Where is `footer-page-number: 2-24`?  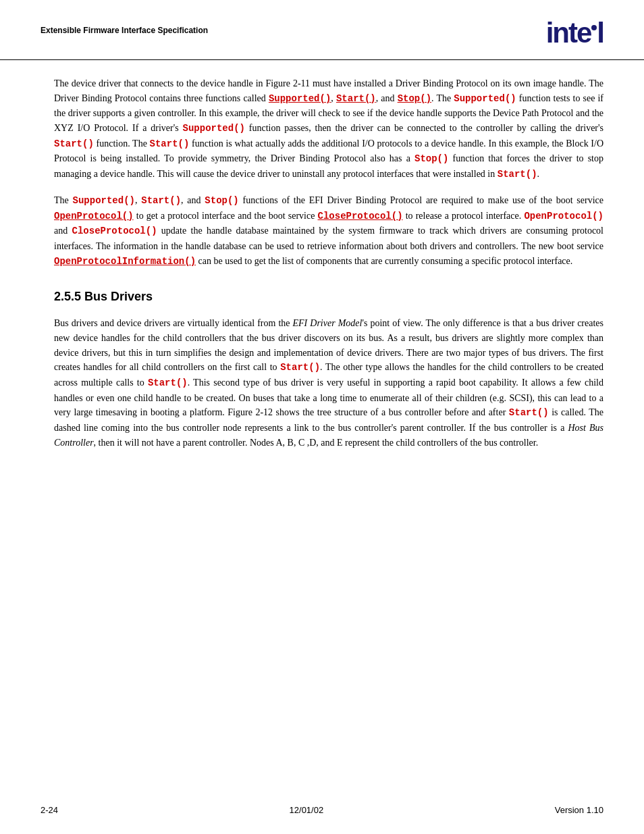 footer-page-number: 2-24 is located at coordinates (49, 810).